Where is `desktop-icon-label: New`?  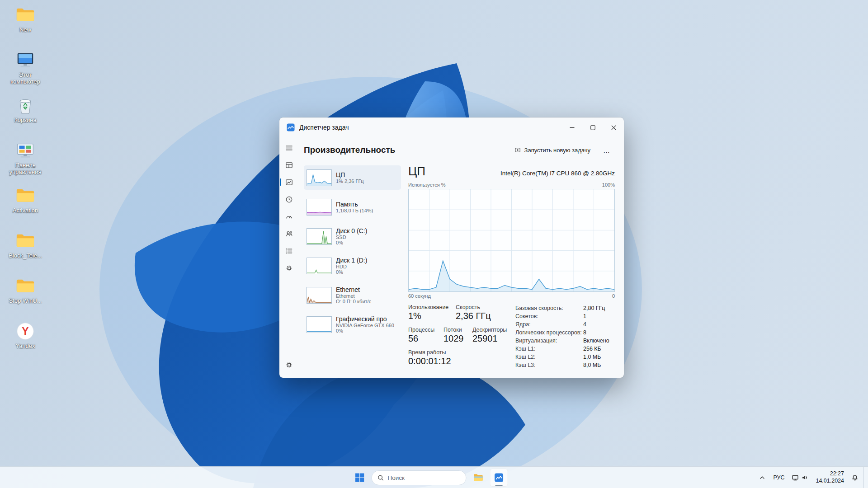
desktop-icon-label: New is located at coordinates (25, 30).